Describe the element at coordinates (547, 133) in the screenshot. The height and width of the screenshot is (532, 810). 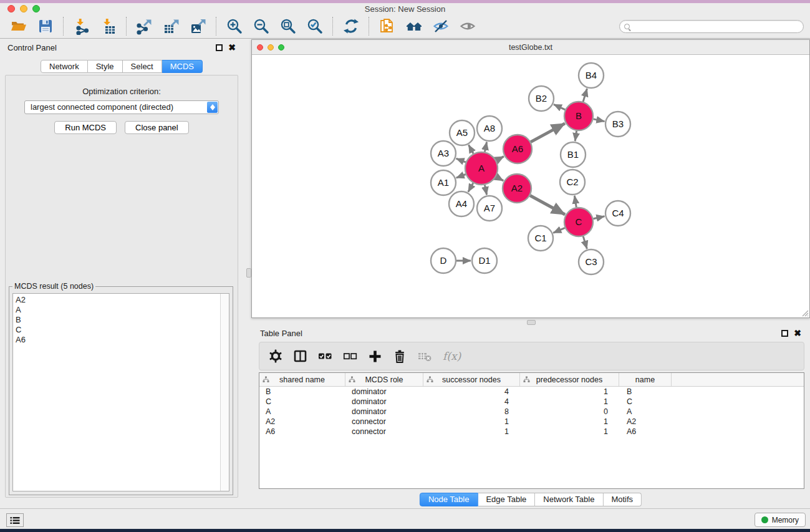
I see `edge-A6-B` at that location.